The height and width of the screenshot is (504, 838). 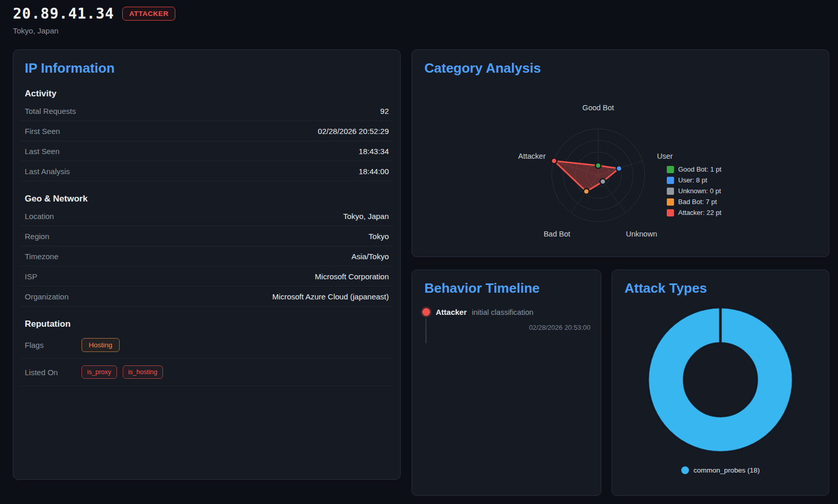 What do you see at coordinates (642, 234) in the screenshot?
I see `radar-axis-label-unknown: Unknown` at bounding box center [642, 234].